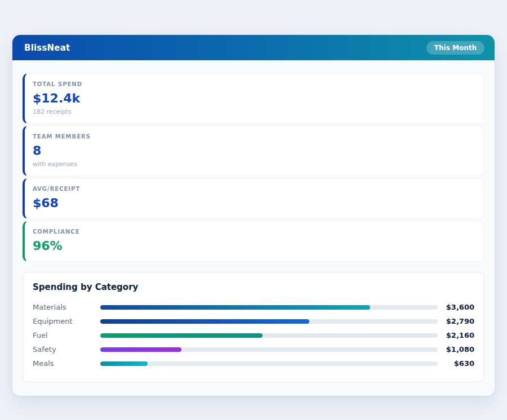 This screenshot has width=507, height=420. What do you see at coordinates (254, 198) in the screenshot?
I see `stat-card-avg-receipt: AVG/RECEIPT $68` at bounding box center [254, 198].